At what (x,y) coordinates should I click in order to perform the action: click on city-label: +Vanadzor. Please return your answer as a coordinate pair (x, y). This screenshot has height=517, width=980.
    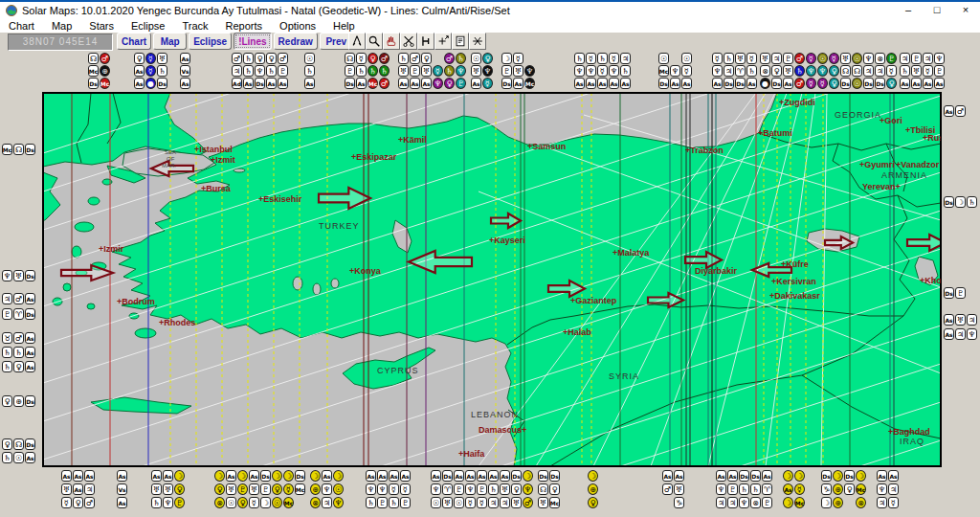
    Looking at the image, I should click on (917, 165).